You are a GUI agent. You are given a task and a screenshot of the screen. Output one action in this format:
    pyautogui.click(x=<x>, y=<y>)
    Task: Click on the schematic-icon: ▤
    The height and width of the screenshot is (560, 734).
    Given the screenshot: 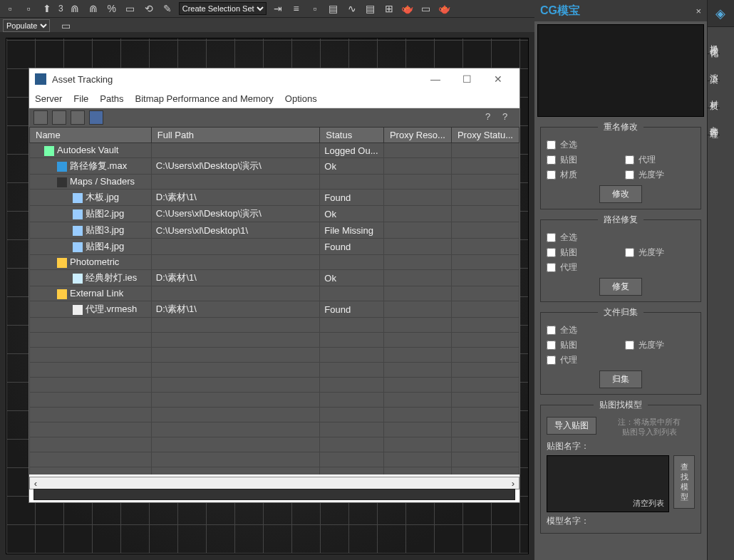 What is the action you would take?
    pyautogui.click(x=371, y=9)
    